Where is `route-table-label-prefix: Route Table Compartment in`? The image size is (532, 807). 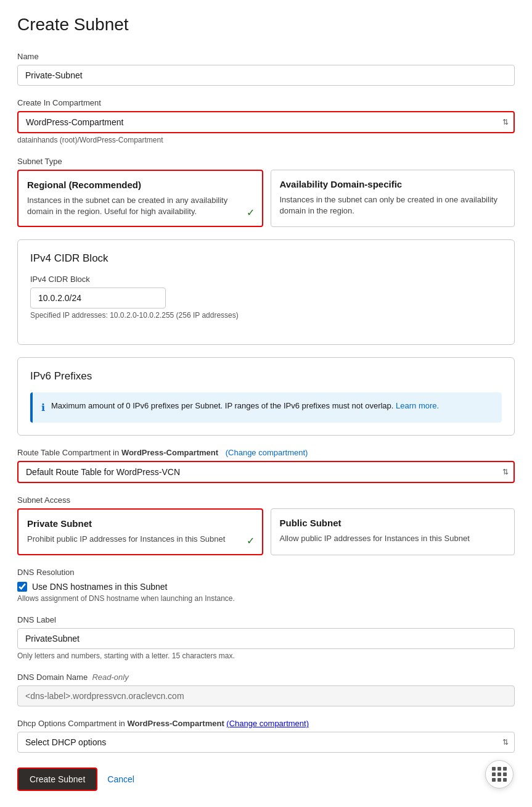 route-table-label-prefix: Route Table Compartment in is located at coordinates (68, 453).